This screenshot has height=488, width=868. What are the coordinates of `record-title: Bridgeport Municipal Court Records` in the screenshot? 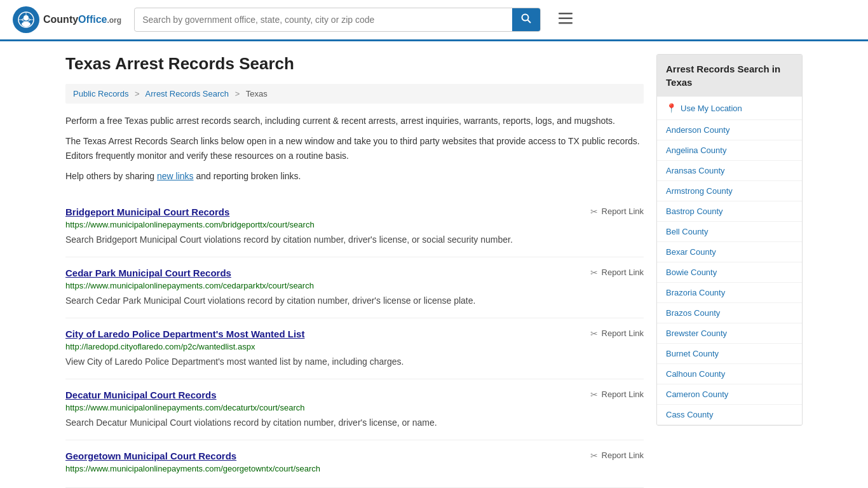 It's located at (147, 212).